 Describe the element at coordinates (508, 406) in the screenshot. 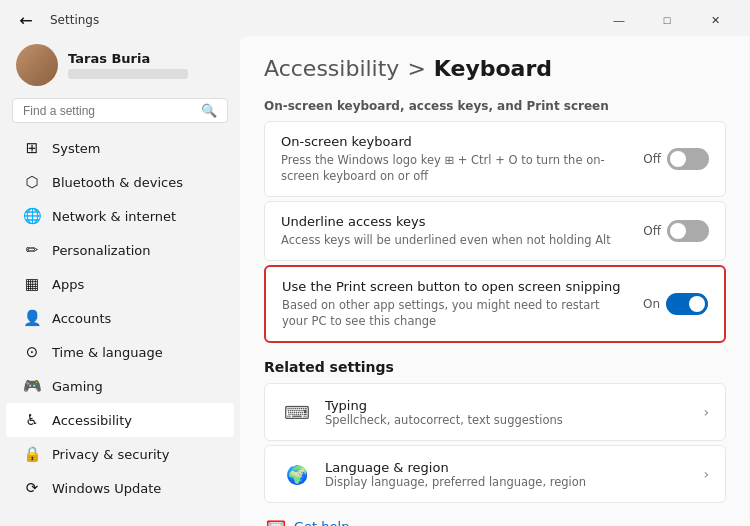

I see `related-title-typing: Typing` at that location.